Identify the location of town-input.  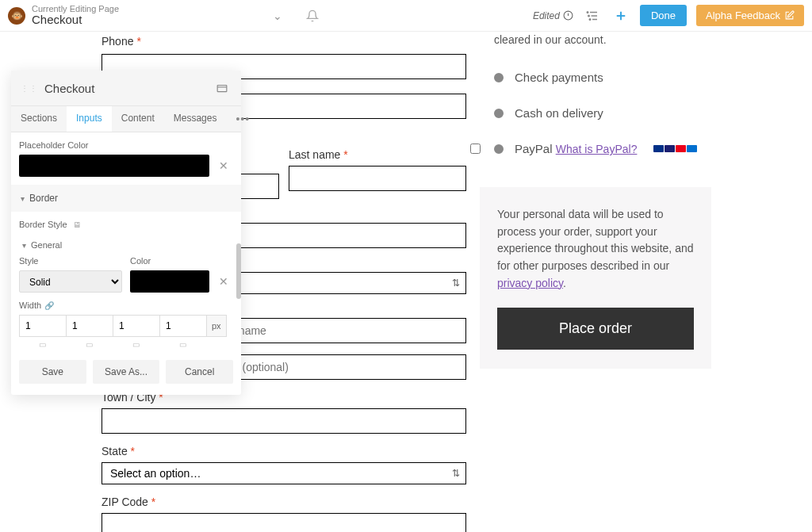
(284, 421).